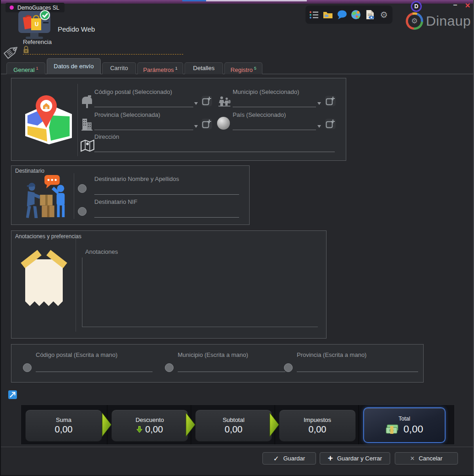 This screenshot has height=476, width=474. Describe the element at coordinates (259, 115) in the screenshot. I see `pais-sel-label: País (Seleccionado)` at that location.